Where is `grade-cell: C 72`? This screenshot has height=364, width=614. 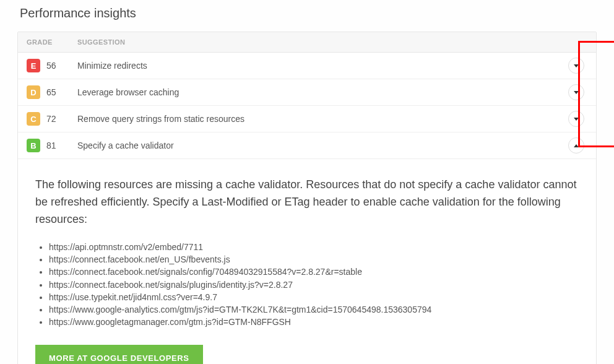 grade-cell: C 72 is located at coordinates (52, 119).